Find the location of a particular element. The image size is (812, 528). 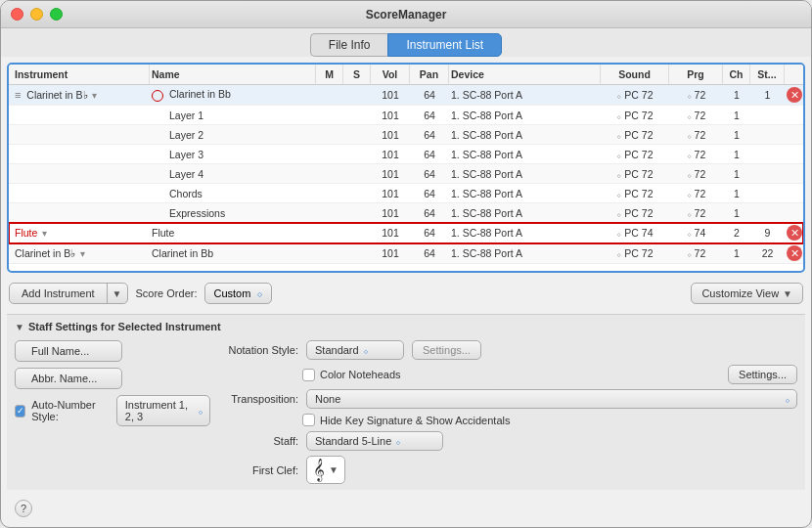

staff-label: Staff: is located at coordinates (259, 441).